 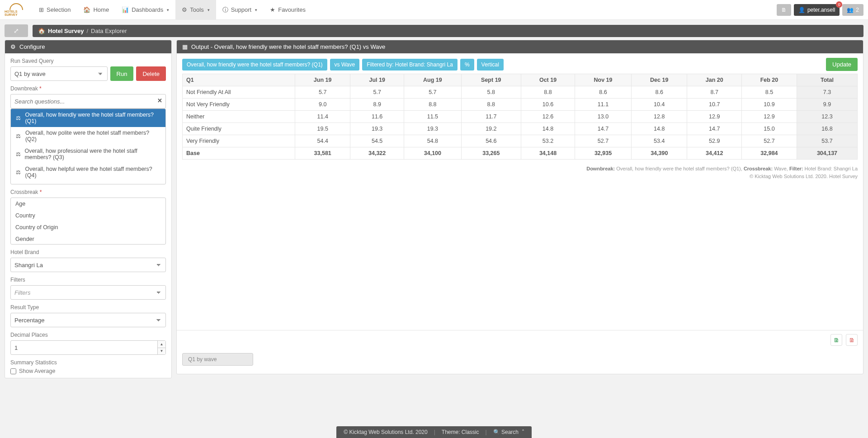 What do you see at coordinates (345, 65) in the screenshot?
I see `filter-pill: vs Wave` at bounding box center [345, 65].